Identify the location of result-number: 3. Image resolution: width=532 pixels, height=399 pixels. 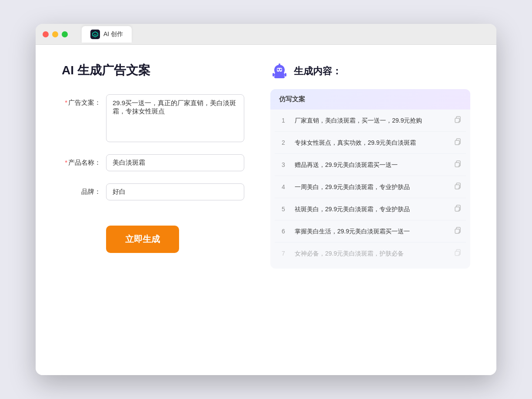
(283, 165).